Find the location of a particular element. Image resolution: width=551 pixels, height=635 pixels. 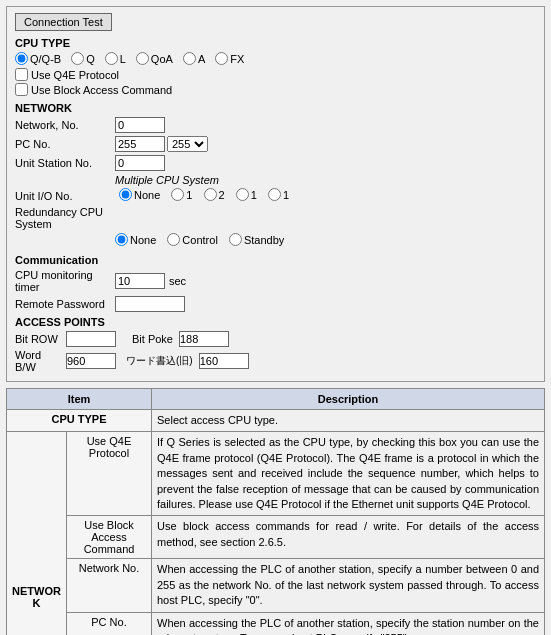

pc-no-desc: When accessing the PLC of another statio… is located at coordinates (348, 624).